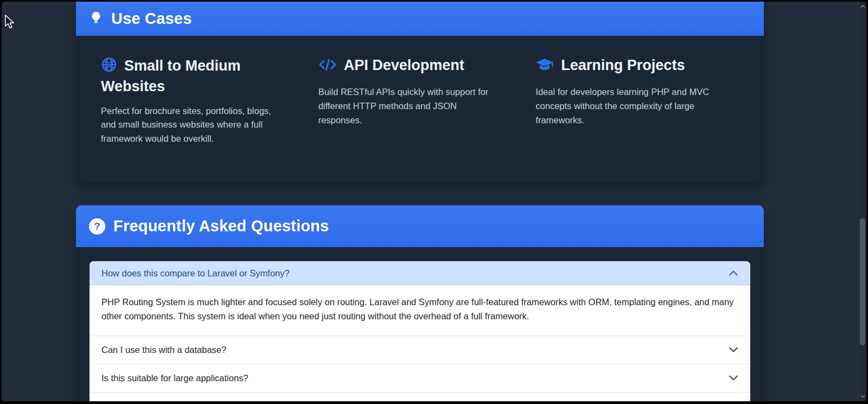 Image resolution: width=868 pixels, height=404 pixels. What do you see at coordinates (637, 67) in the screenshot?
I see `use-case-title: Learning Projects` at bounding box center [637, 67].